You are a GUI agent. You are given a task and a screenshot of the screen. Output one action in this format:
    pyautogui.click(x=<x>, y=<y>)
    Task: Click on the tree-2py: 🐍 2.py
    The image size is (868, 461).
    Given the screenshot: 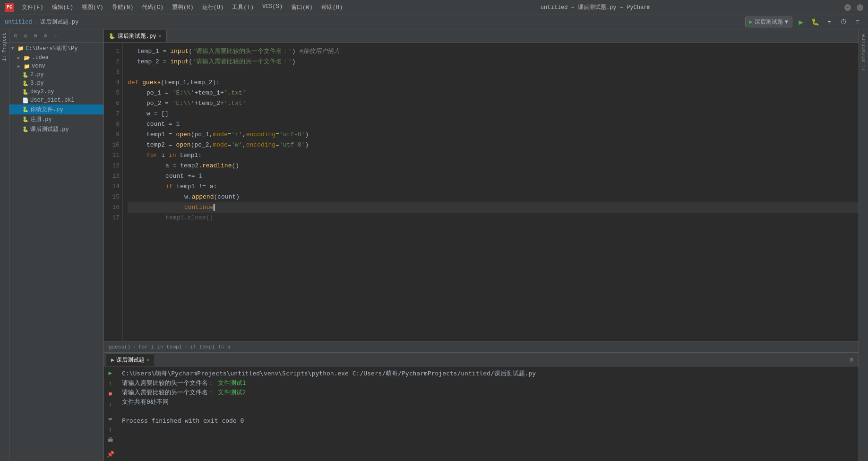 What is the action you would take?
    pyautogui.click(x=57, y=75)
    